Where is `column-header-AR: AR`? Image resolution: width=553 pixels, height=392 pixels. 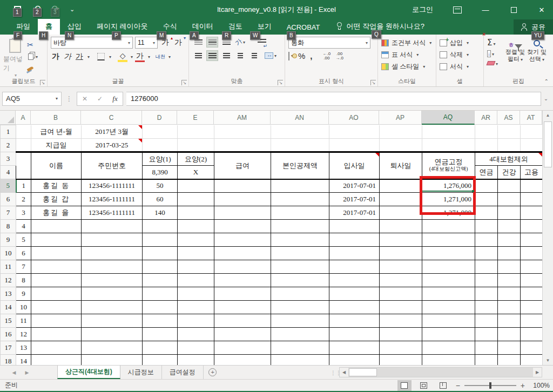 column-header-AR: AR is located at coordinates (486, 118).